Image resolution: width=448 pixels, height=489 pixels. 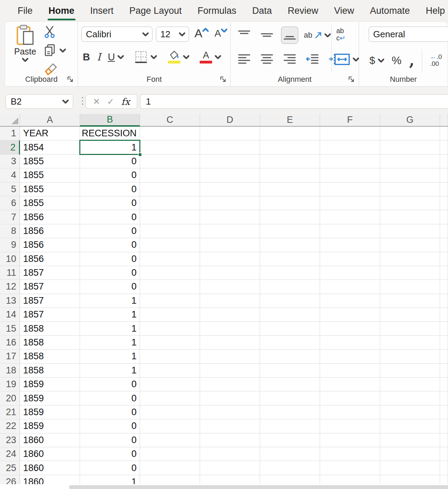 I want to click on clipboard-dialog-launcher, so click(x=70, y=79).